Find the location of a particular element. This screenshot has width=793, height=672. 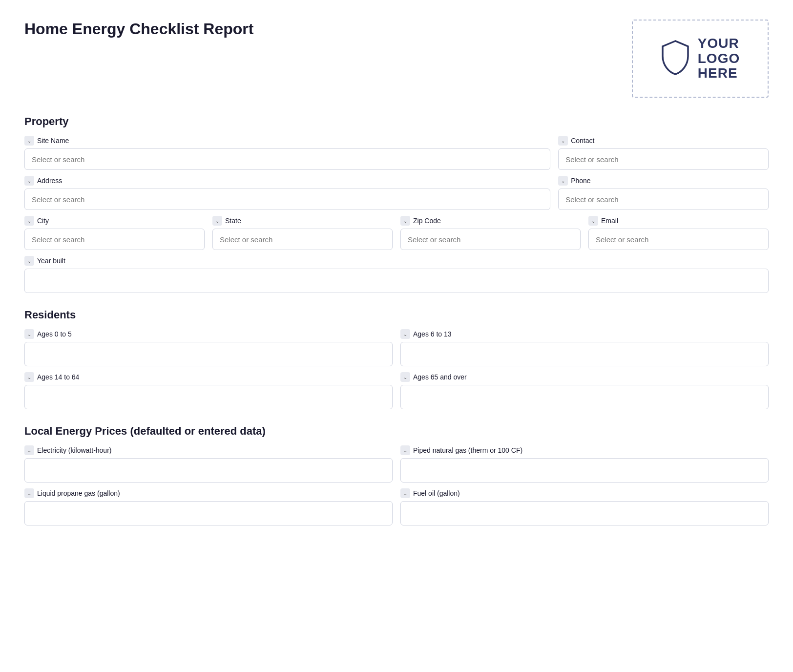

ages-14-64-input is located at coordinates (209, 397).